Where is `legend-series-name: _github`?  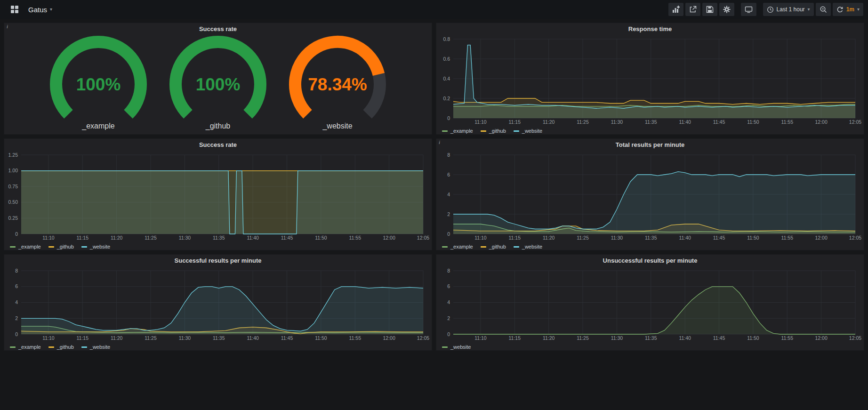
legend-series-name: _github is located at coordinates (65, 247).